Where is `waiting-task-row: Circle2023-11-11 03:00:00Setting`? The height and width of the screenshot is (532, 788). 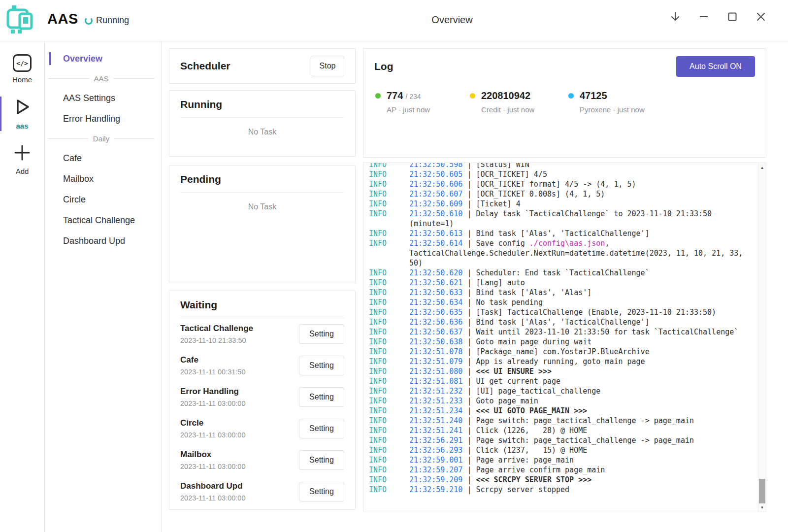
waiting-task-row: Circle2023-11-11 03:00:00Setting is located at coordinates (262, 429).